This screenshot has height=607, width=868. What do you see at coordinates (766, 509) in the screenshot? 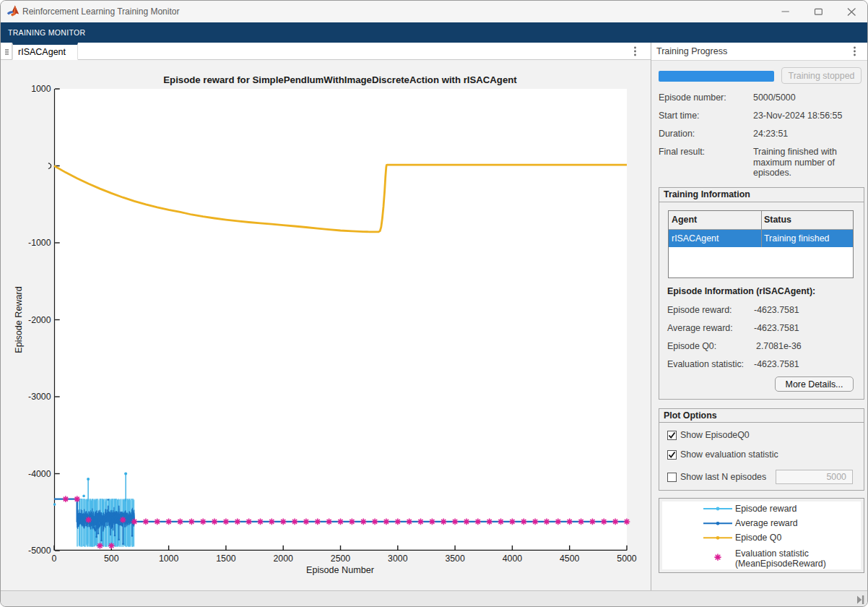
I see `svg-text: Episode reward` at bounding box center [766, 509].